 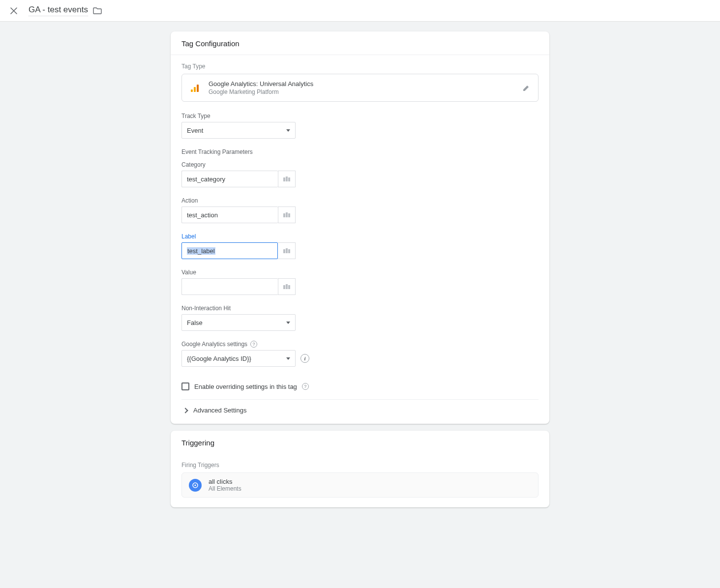 What do you see at coordinates (225, 489) in the screenshot?
I see `trigger-type: All Elements` at bounding box center [225, 489].